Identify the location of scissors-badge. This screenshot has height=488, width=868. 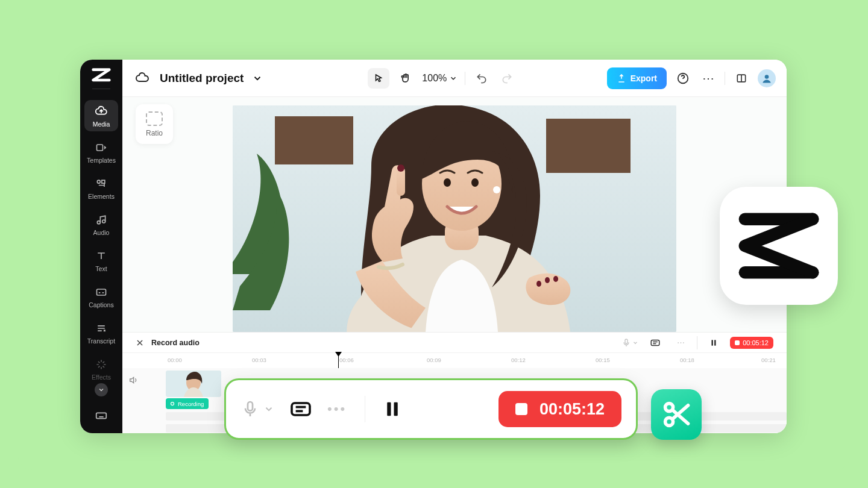
(676, 414).